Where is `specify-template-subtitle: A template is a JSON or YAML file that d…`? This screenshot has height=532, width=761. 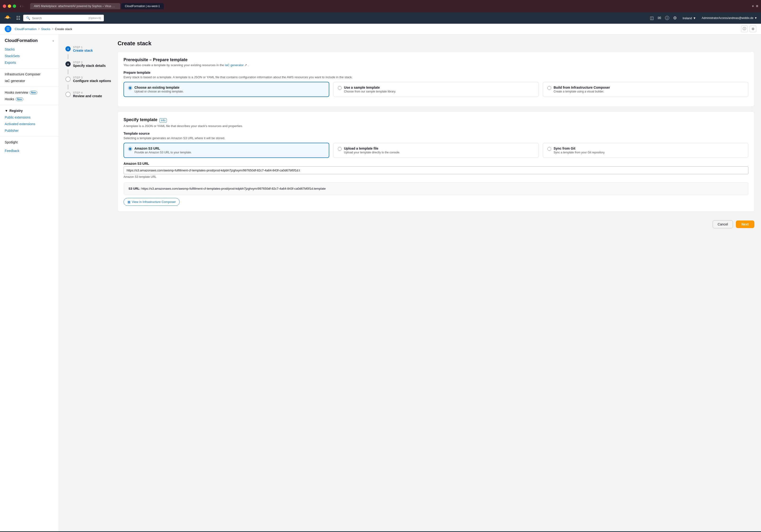 specify-template-subtitle: A template is a JSON or YAML file that d… is located at coordinates (436, 126).